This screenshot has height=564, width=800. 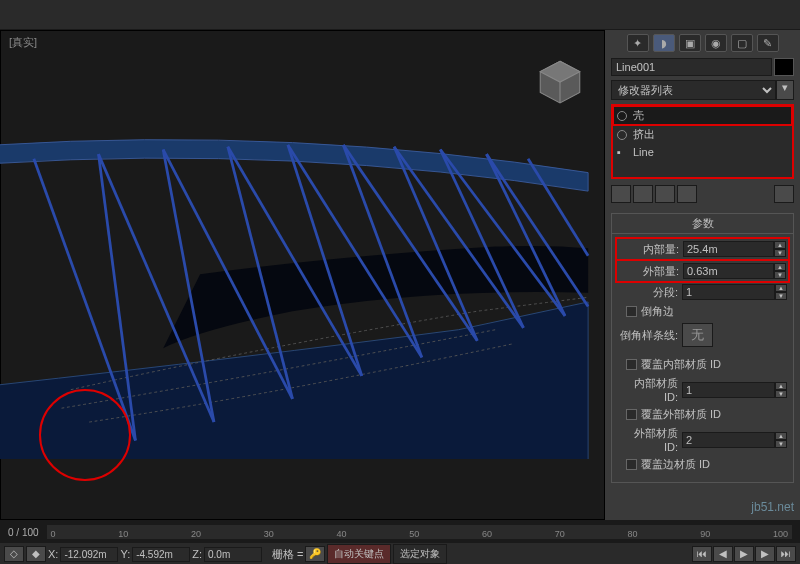 I want to click on inner-mat-id-input, so click(x=728, y=390).